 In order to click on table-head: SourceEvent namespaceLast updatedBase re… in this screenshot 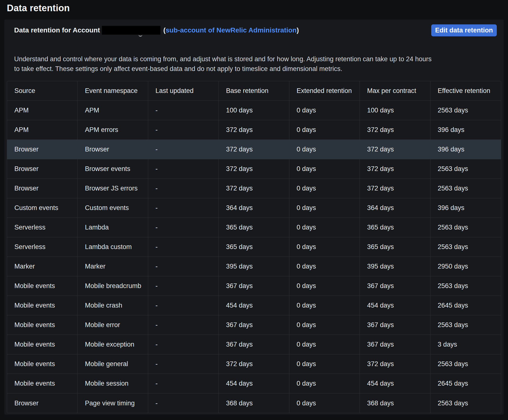, I will do `click(254, 91)`.